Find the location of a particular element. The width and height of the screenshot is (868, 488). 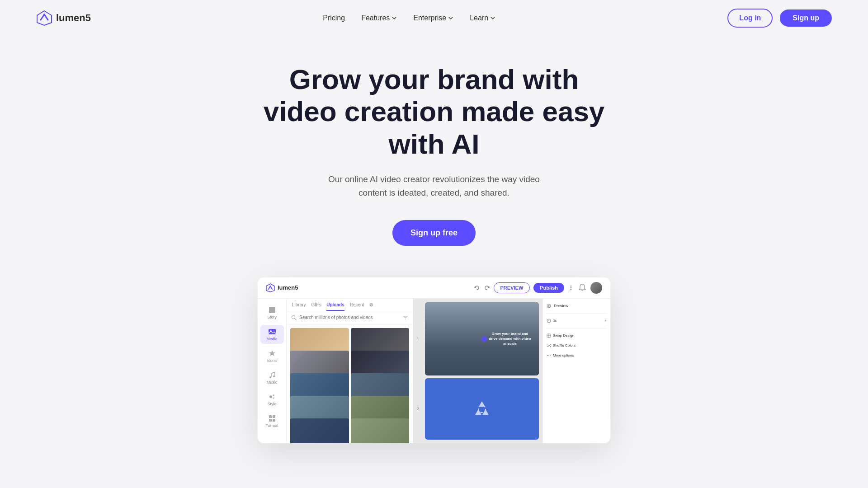

canvas-slide-1: Grow your brand and drive demand with vi… is located at coordinates (482, 339).